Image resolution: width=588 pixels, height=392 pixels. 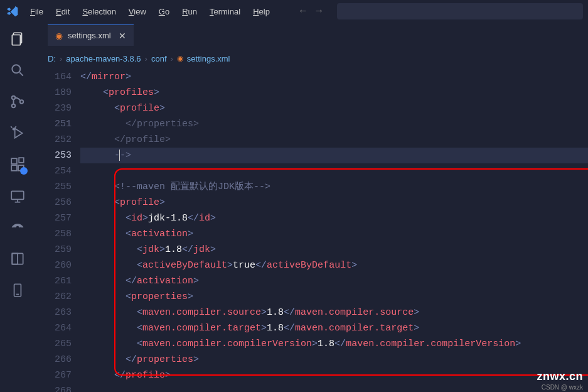 What do you see at coordinates (36, 11) in the screenshot?
I see `menu-file: File` at bounding box center [36, 11].